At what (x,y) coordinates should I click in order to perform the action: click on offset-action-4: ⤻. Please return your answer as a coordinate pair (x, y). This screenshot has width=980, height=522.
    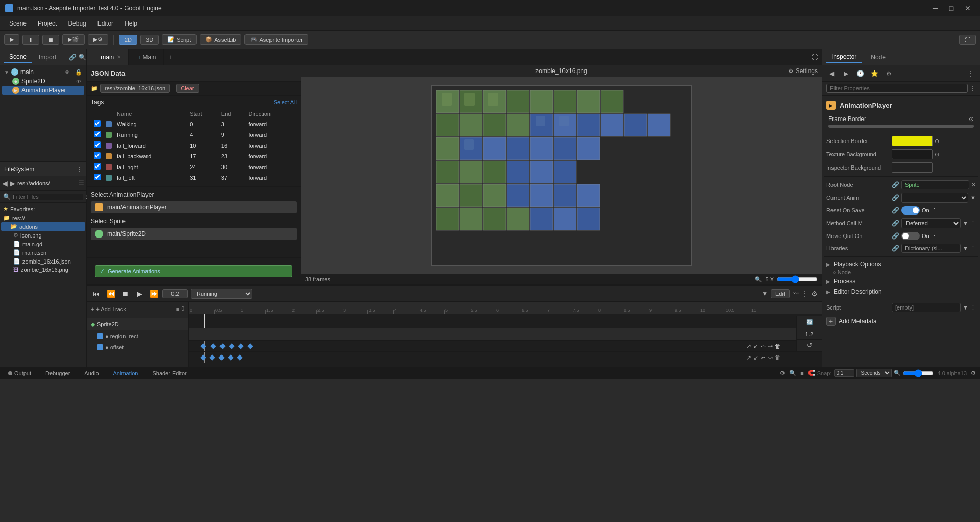
    Looking at the image, I should click on (770, 358).